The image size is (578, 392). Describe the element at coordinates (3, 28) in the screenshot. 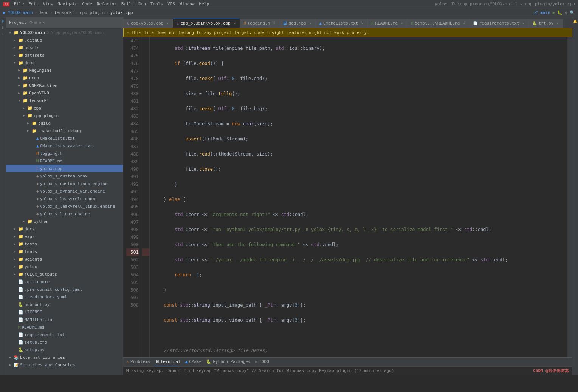

I see `structure-icon: S` at that location.